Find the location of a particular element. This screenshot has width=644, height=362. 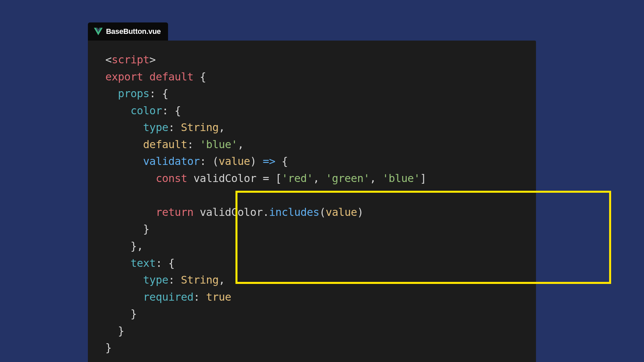

file-tab: BaseButton.vue is located at coordinates (128, 32).